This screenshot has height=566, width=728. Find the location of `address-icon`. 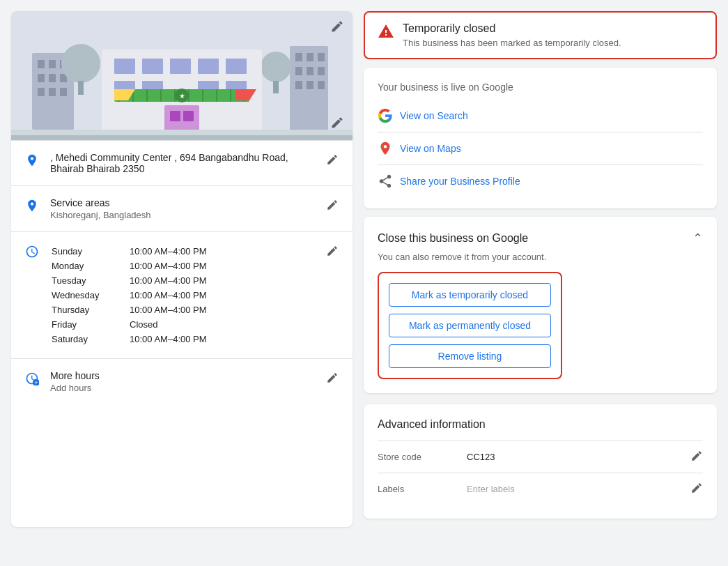

address-icon is located at coordinates (32, 162).